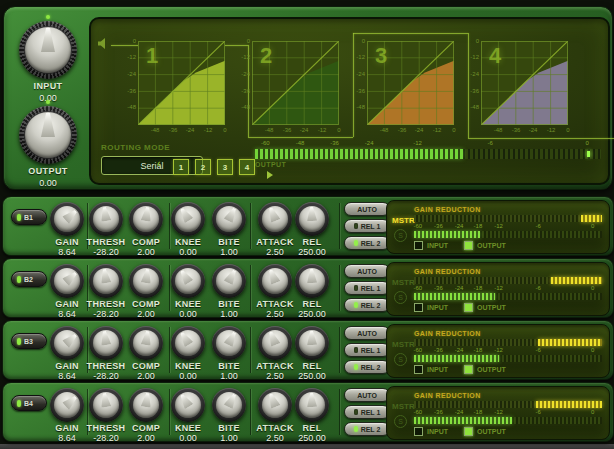 Image resolution: width=614 pixels, height=449 pixels. Describe the element at coordinates (404, 282) in the screenshot. I see `mstr-label: MSTR` at that location.